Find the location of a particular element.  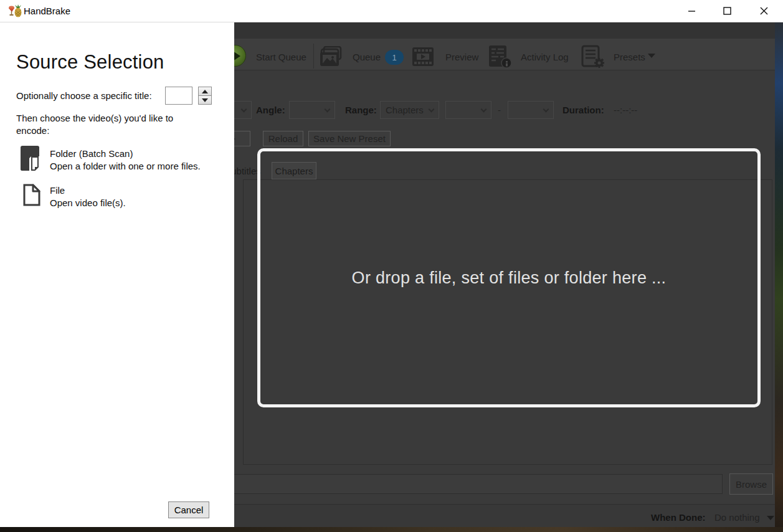

range-start-select is located at coordinates (468, 110).